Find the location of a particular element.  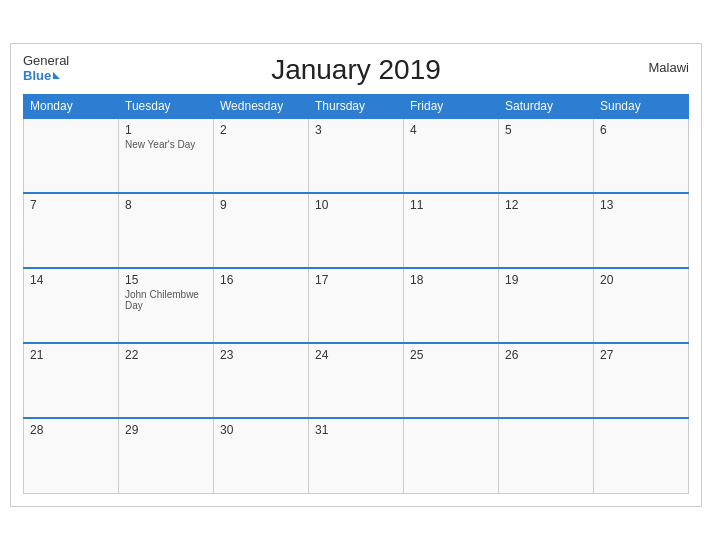

day-number: 8 is located at coordinates (166, 205).